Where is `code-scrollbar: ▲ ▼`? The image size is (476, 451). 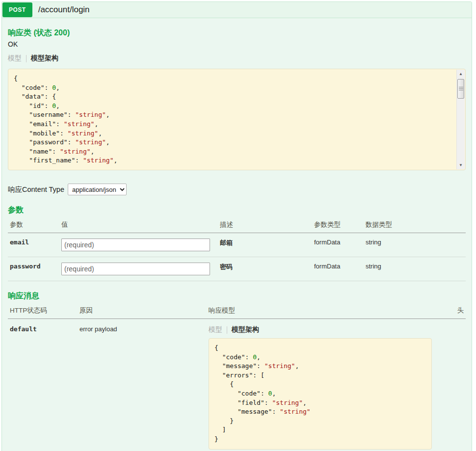
code-scrollbar: ▲ ▼ is located at coordinates (460, 120).